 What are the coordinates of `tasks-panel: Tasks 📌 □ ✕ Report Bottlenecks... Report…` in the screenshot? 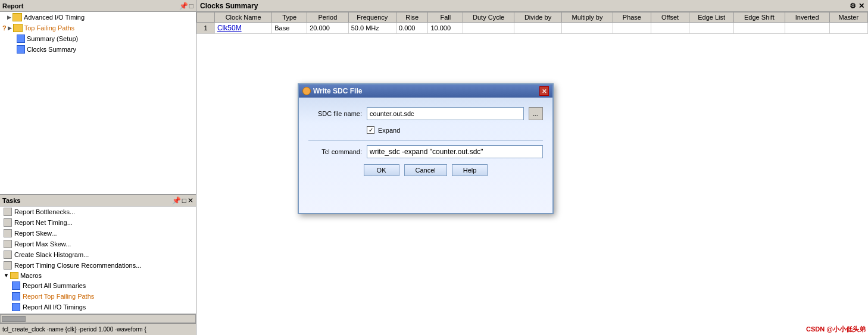 It's located at (98, 254).